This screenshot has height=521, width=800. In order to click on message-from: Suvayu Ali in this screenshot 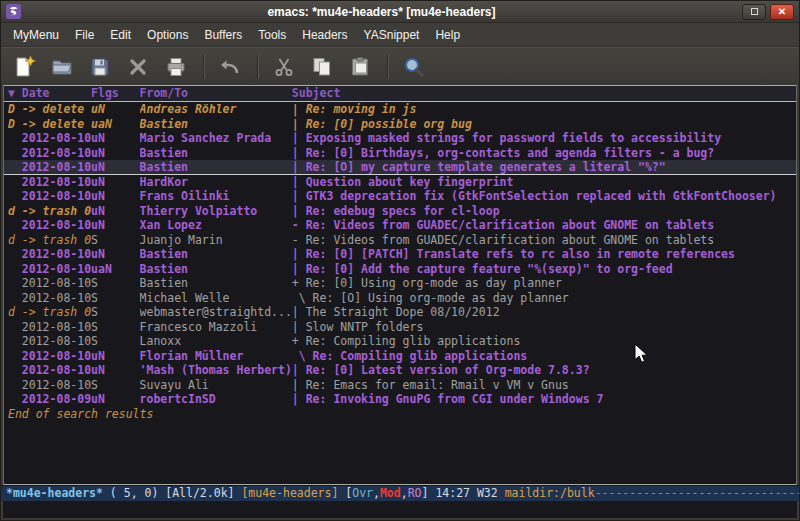, I will do `click(216, 386)`.